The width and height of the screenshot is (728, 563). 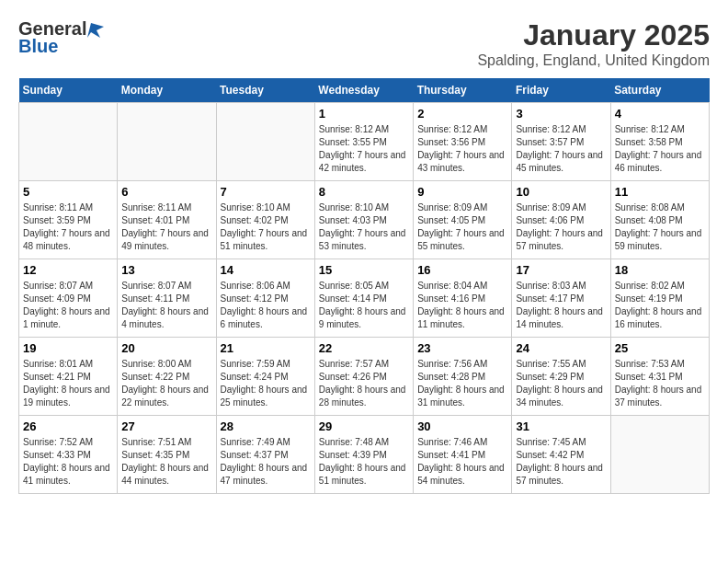 I want to click on calendar-week-4: 26Sunrise: 7:52 AM Sunset: 4:33 PM Dayli…, so click(x=364, y=454).